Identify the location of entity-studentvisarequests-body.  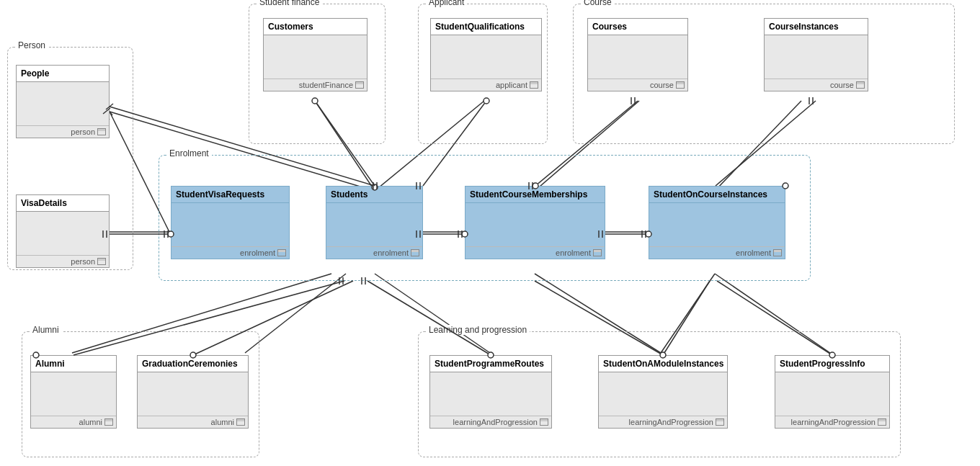
(231, 225).